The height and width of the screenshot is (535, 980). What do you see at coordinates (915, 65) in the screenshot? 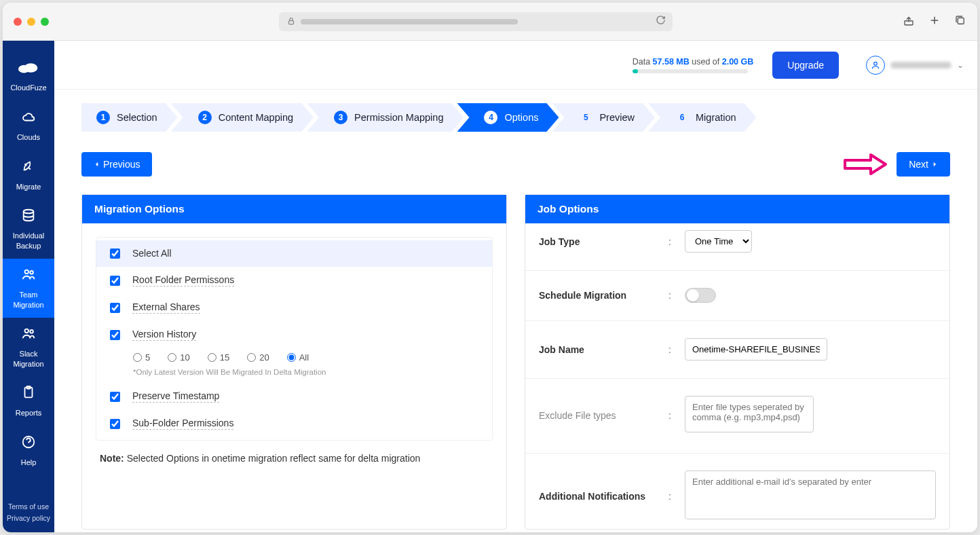
I see `user-menu: ⌄` at bounding box center [915, 65].